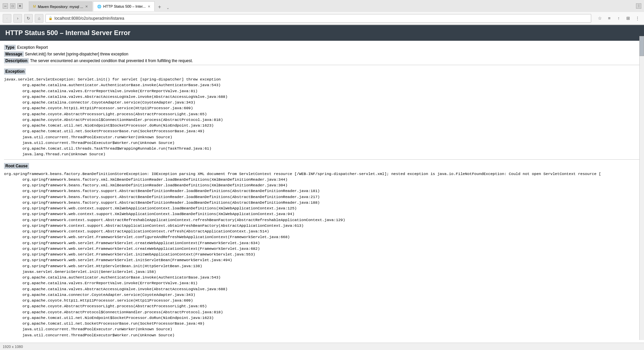 The image size is (644, 350). Describe the element at coordinates (642, 46) in the screenshot. I see `scrollbar-thumb` at that location.